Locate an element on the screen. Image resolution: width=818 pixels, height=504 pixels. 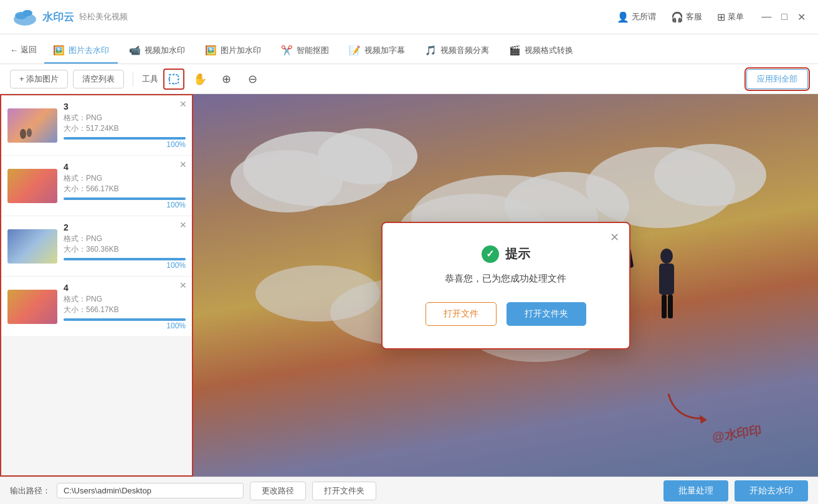
cutout-icon: ✂️ is located at coordinates (287, 50).